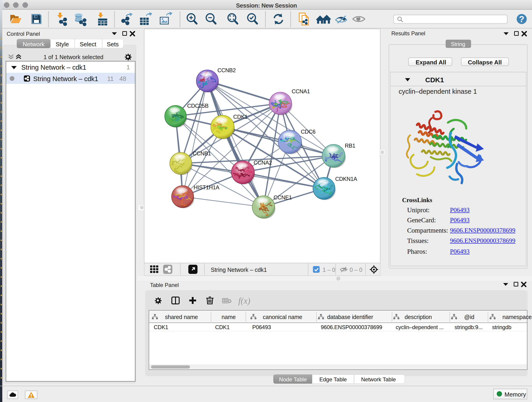 The height and width of the screenshot is (402, 532). What do you see at coordinates (283, 198) in the screenshot?
I see `svg-text: CCNE1` at bounding box center [283, 198].